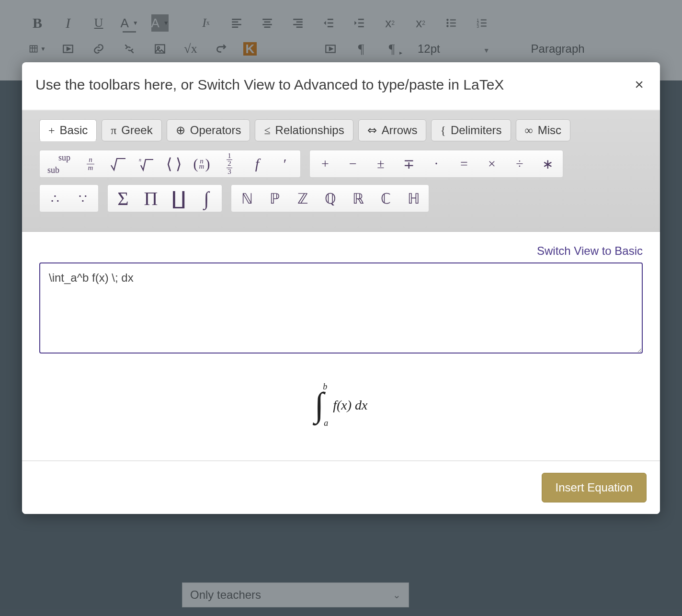  What do you see at coordinates (471, 130) in the screenshot?
I see `tab-delimiters: {Delimiters` at bounding box center [471, 130].